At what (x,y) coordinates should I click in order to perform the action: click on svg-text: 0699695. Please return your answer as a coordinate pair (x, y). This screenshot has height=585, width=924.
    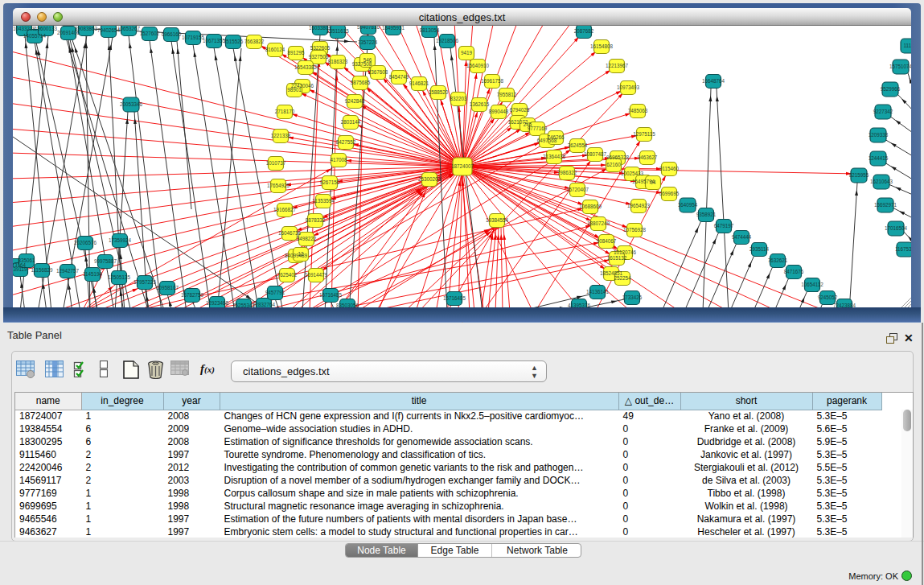
    Looking at the image, I should click on (669, 193).